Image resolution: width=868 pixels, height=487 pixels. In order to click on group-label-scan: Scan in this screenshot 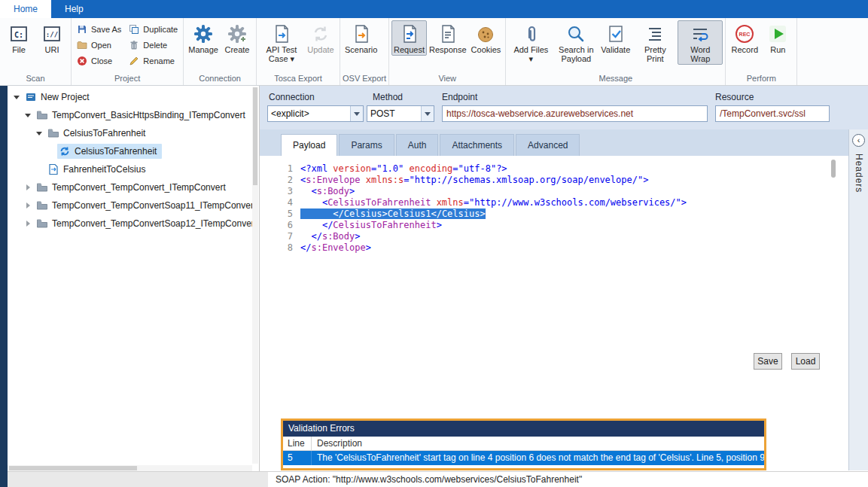, I will do `click(35, 78)`.